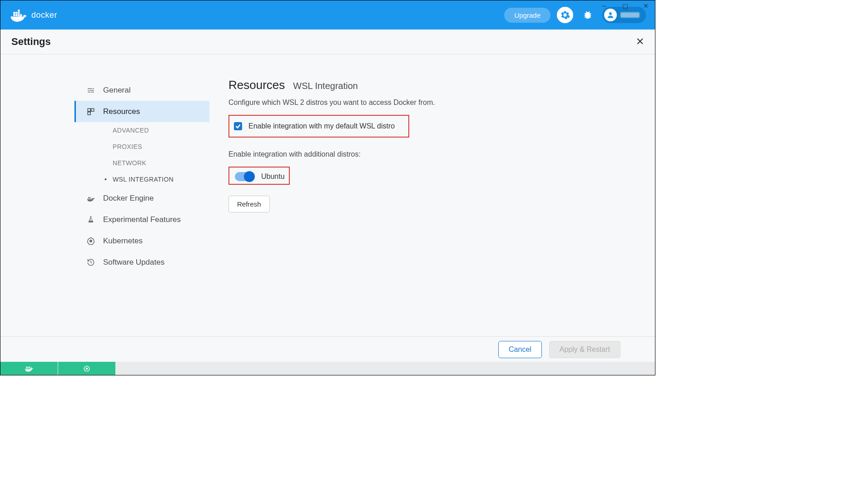 This screenshot has width=868, height=493. I want to click on sidebar-item-docker-engine: Docker Engine, so click(142, 198).